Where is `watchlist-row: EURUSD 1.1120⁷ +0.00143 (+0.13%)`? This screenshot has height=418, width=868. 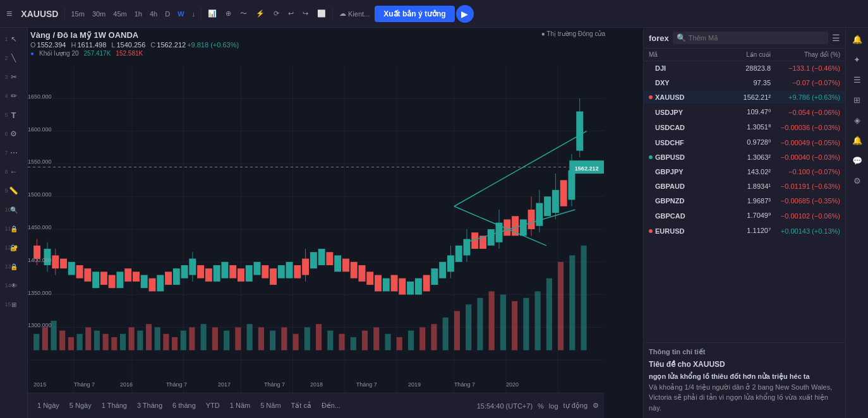
watchlist-row: EURUSD 1.1120⁷ +0.00143 (+0.13%) is located at coordinates (744, 231).